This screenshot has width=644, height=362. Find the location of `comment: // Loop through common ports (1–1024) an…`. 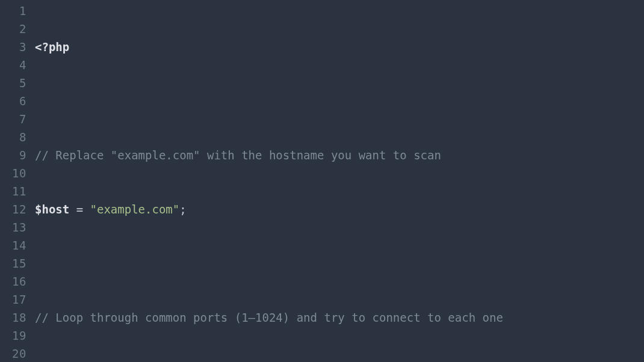

comment: // Loop through common ports (1–1024) an… is located at coordinates (269, 318).